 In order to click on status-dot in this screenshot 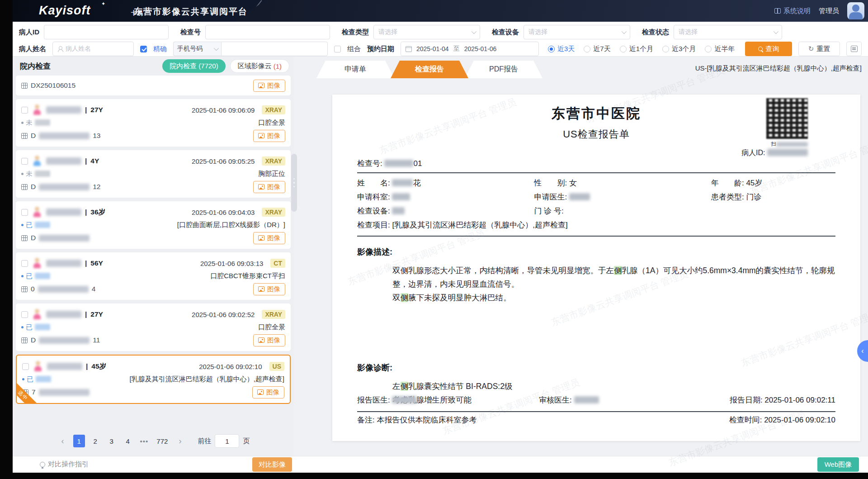, I will do `click(23, 123)`.